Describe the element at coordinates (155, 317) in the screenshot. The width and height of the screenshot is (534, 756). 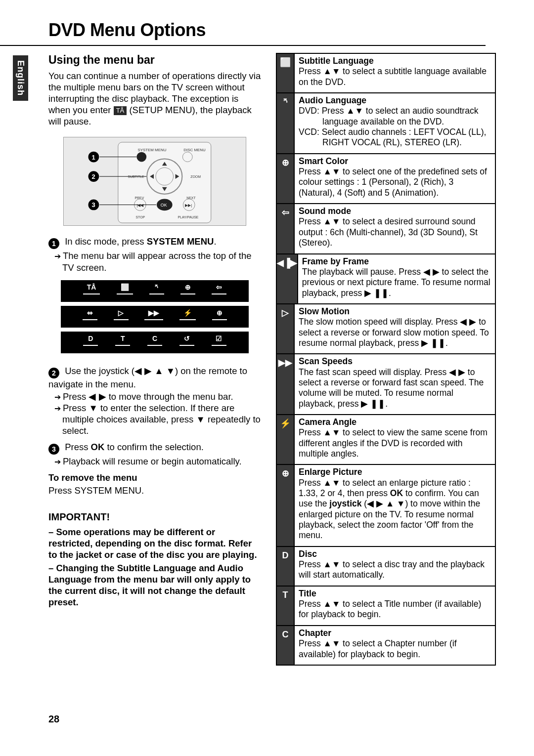
I see `menubar-diagram: TÅ⬜ཪ⊕⇦⇔▷▶▶⚡⊕DTC↺☑` at that location.